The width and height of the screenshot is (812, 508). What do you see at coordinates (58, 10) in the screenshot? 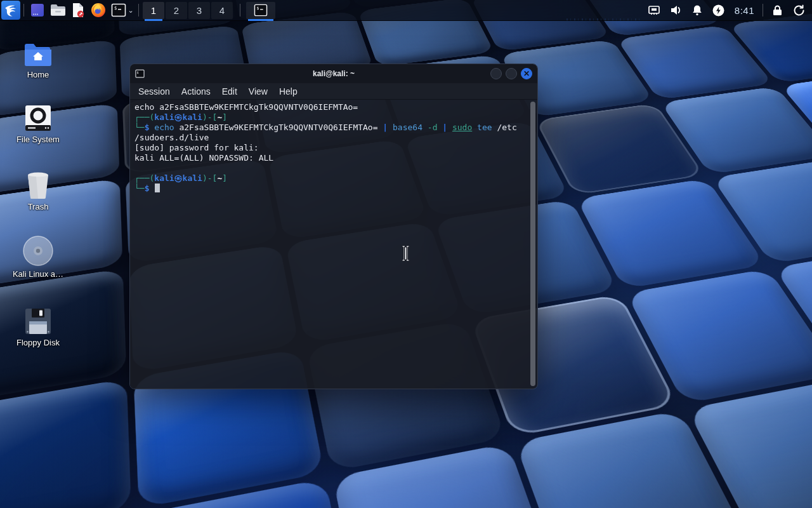
I see `file-manager-icon` at bounding box center [58, 10].